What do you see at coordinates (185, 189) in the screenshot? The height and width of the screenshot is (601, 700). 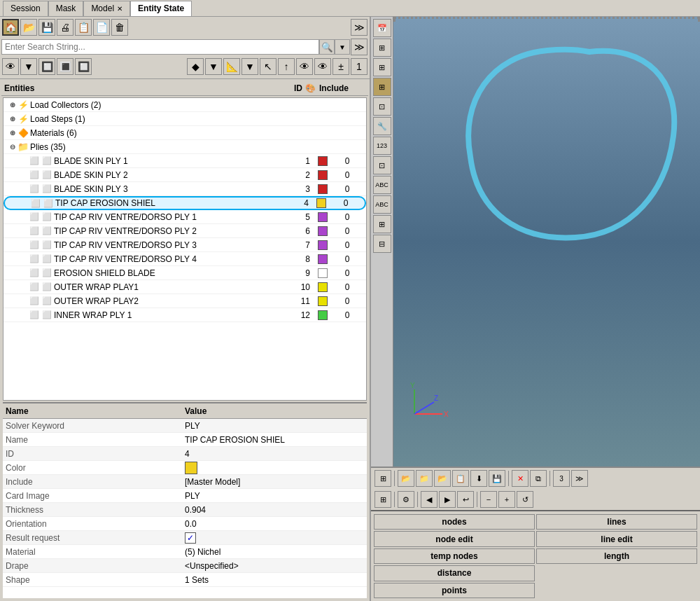 I see `tree-item-ply-3: ⬜ ⬜ BLADE SKIN PLY 3 3 0` at bounding box center [185, 189].